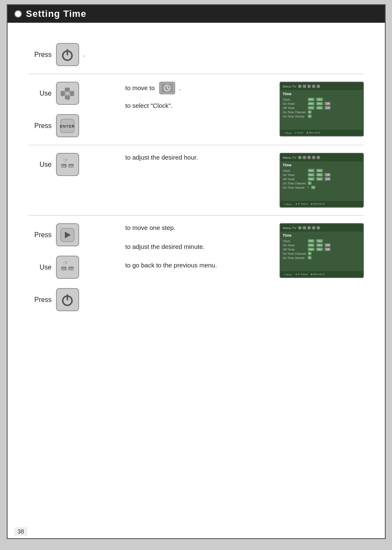  Describe the element at coordinates (322, 99) in the screenshot. I see `preview1-row-1: Clock Abc Abc` at that location.